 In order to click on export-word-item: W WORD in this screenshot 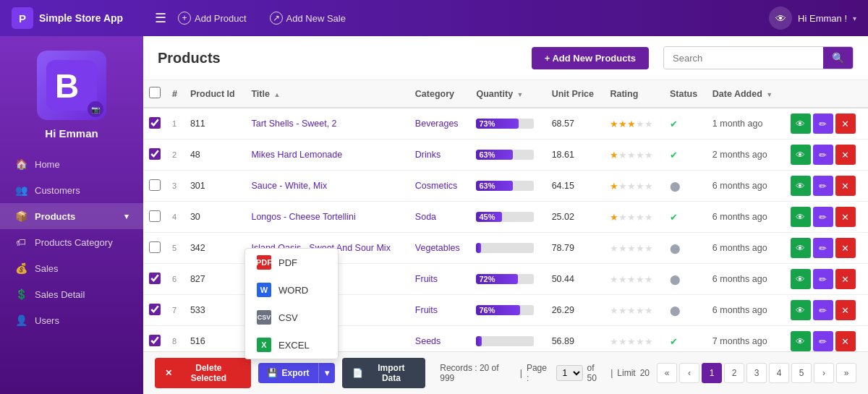, I will do `click(292, 290)`.